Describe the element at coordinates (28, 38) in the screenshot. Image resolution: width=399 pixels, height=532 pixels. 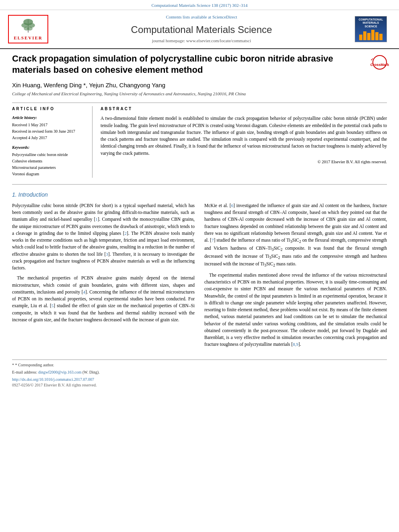
I see `elsevier-brand-text: ELSEVIER` at that location.